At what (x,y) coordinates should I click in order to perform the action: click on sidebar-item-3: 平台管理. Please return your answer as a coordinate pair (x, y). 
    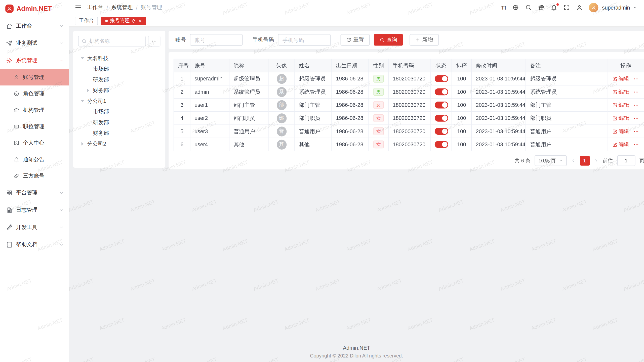
    Looking at the image, I should click on (34, 193).